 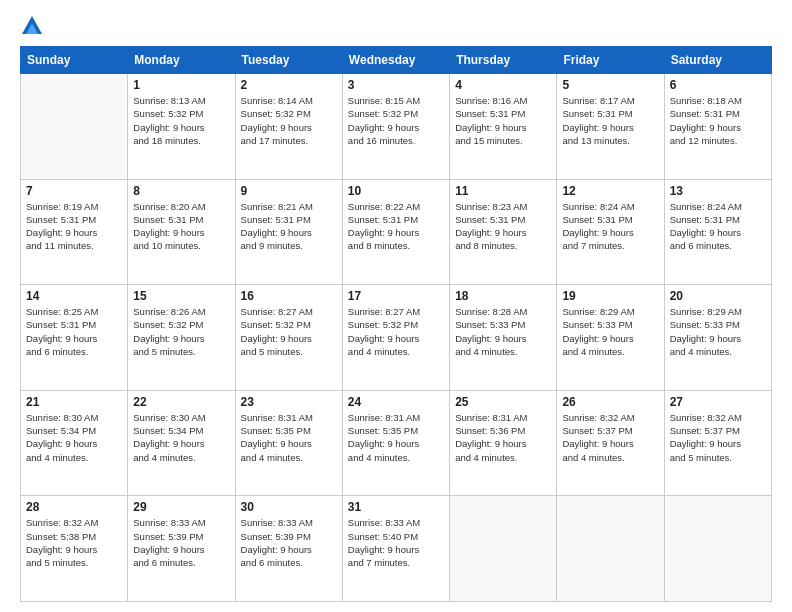 What do you see at coordinates (74, 191) in the screenshot?
I see `day-number: 7` at bounding box center [74, 191].